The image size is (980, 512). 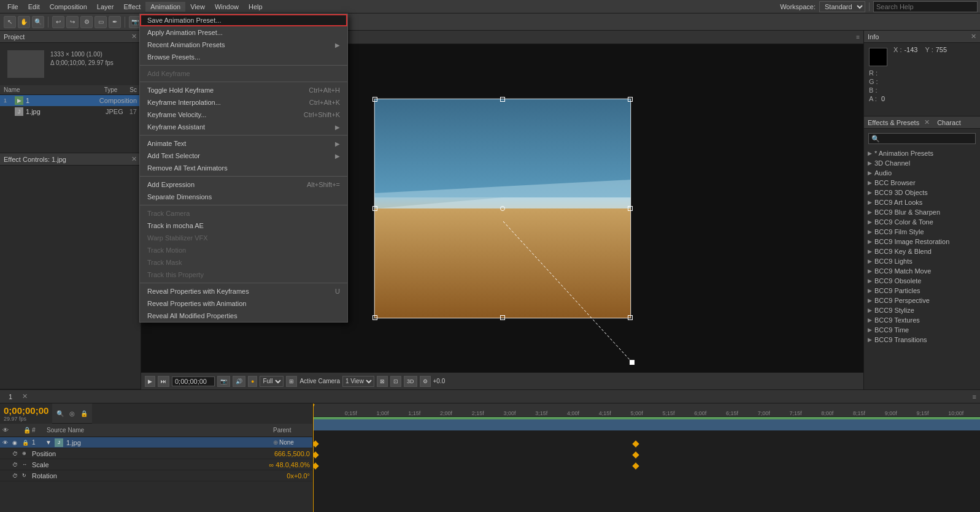 I want to click on effects-category-item: ▶BCC Browser, so click(x=922, y=183).